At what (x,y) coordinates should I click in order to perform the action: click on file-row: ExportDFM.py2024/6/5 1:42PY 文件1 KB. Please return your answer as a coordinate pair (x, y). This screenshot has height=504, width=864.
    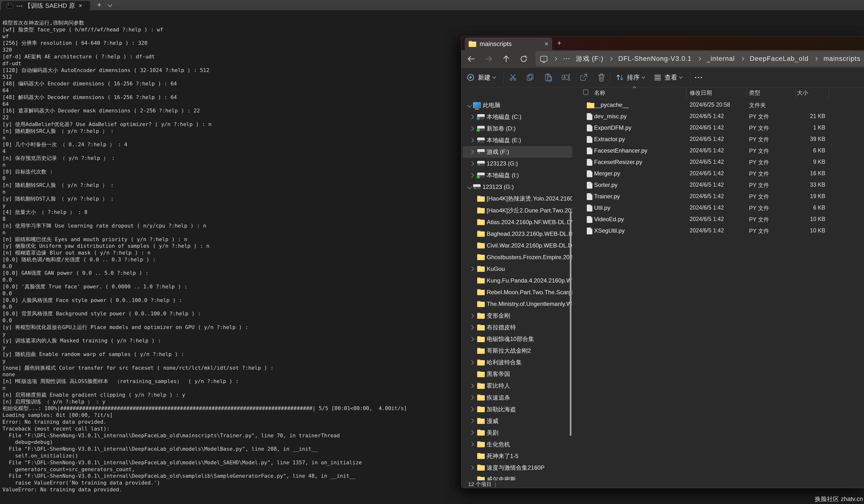
    Looking at the image, I should click on (719, 128).